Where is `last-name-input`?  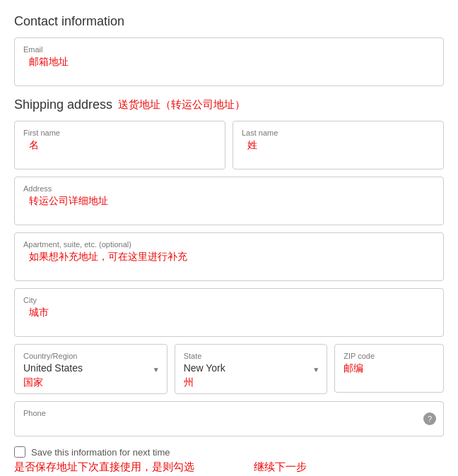 last-name-input is located at coordinates (338, 158).